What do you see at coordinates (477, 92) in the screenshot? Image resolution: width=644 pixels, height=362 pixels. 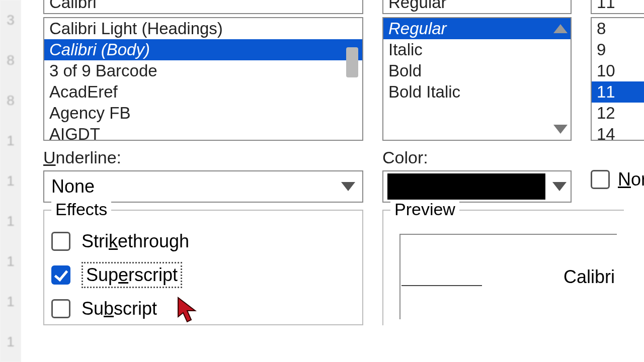 I see `list-item: Bold Italic` at bounding box center [477, 92].